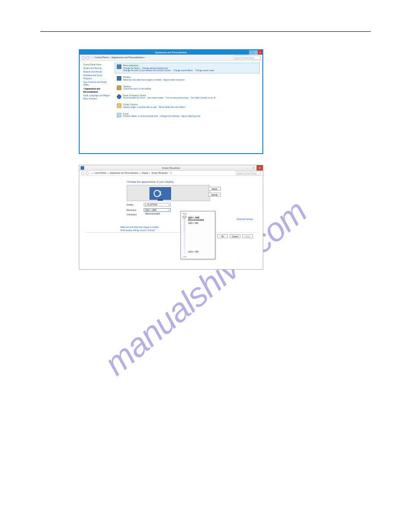  What do you see at coordinates (156, 98) in the screenshot?
I see `link: Use screen reader` at bounding box center [156, 98].